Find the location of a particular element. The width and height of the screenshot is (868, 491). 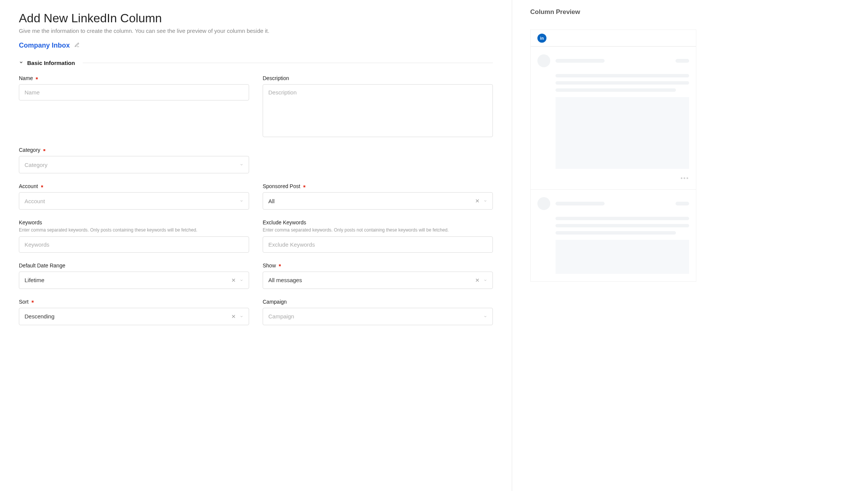

description-input is located at coordinates (378, 111).